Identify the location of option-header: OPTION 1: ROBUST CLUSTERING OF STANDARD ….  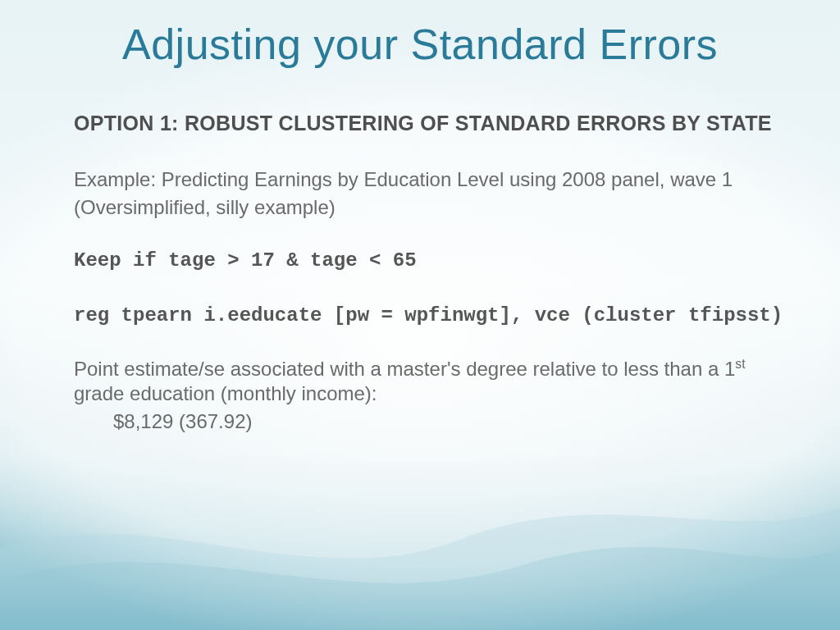
(432, 123).